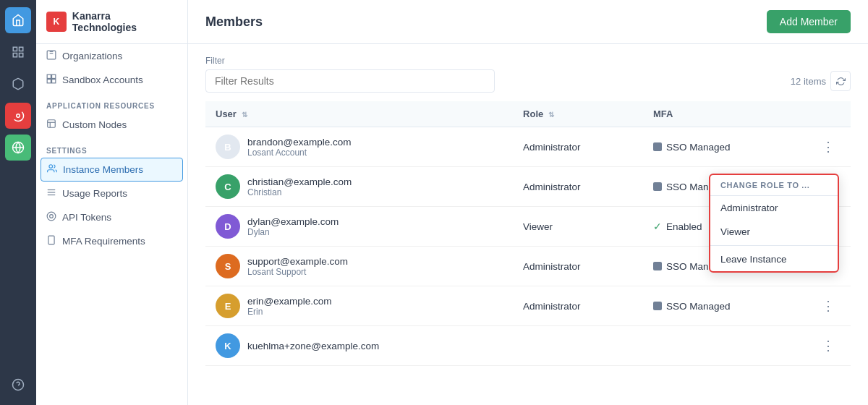  I want to click on user-name: Losant Account, so click(299, 153).